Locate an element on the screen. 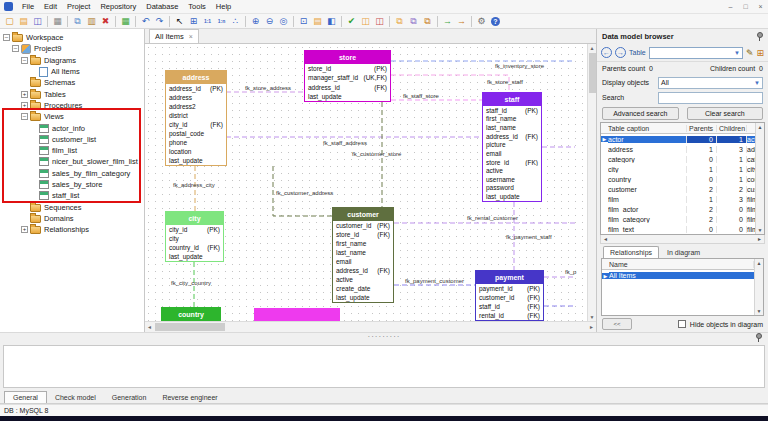 The image size is (768, 421). advanced-search-button: Advanced search is located at coordinates (640, 114).